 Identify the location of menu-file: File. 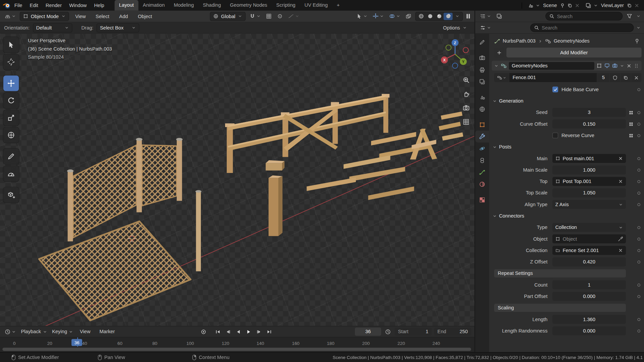
(18, 5).